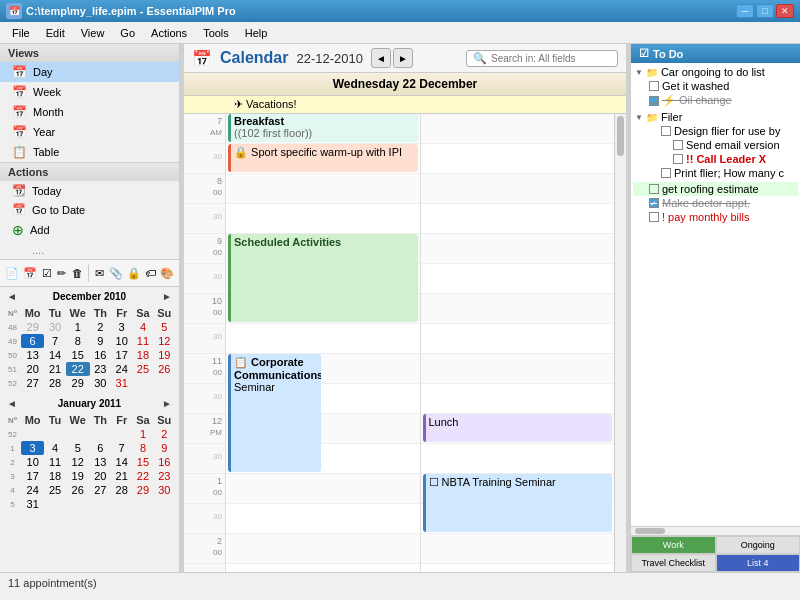 The image size is (800, 600). Describe the element at coordinates (167, 296) in the screenshot. I see `mini-cal-next-btn: ►` at that location.